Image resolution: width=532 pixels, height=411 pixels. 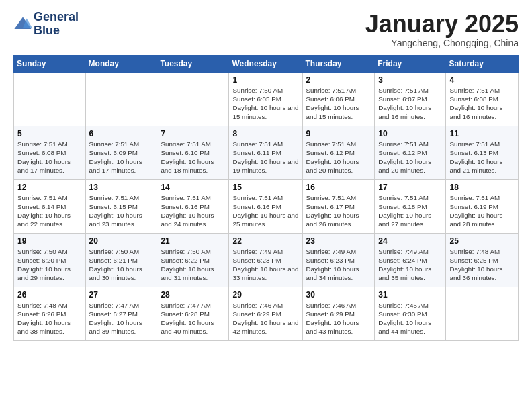 What do you see at coordinates (122, 134) in the screenshot?
I see `day-number: 6` at bounding box center [122, 134].